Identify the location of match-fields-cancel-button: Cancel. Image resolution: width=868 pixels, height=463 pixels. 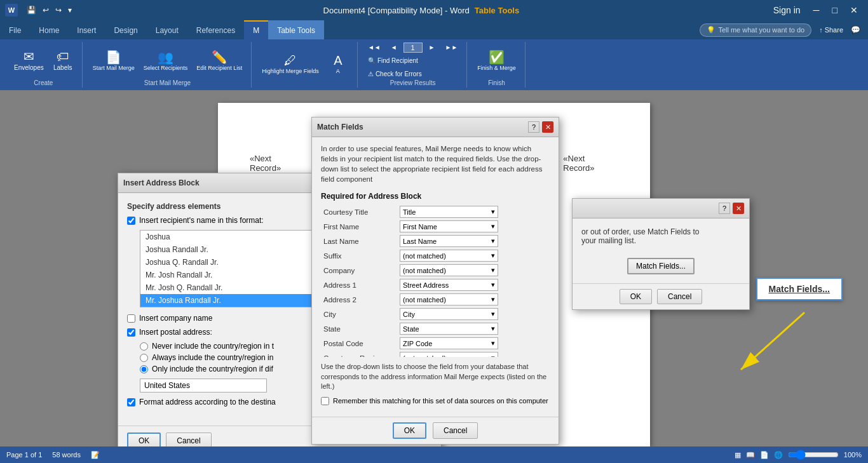
(455, 431).